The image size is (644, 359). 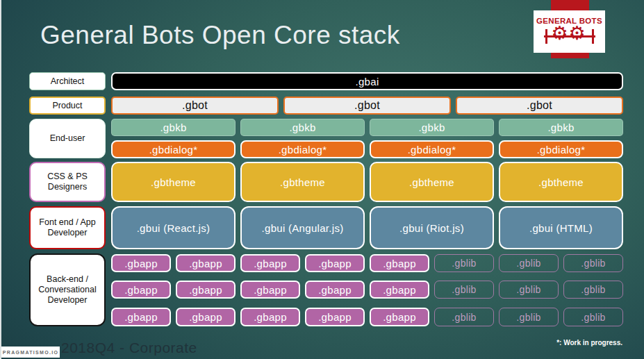 I want to click on work-in-progress-note: *: Work in progress., so click(x=589, y=343).